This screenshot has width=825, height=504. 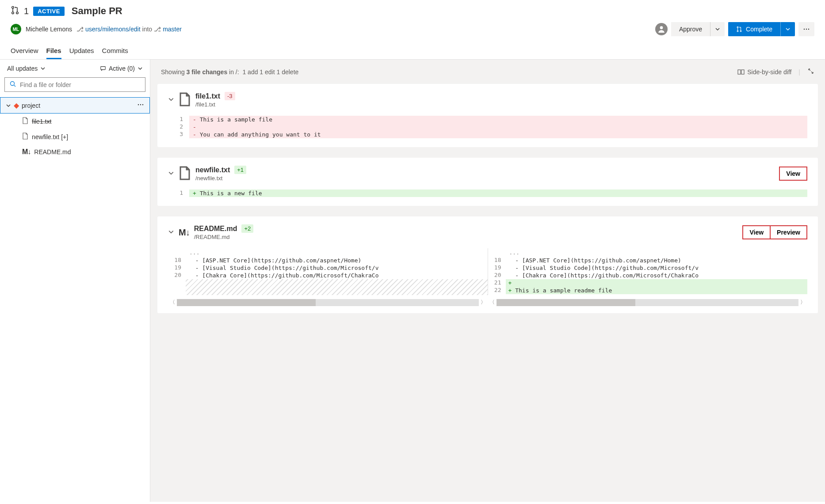 What do you see at coordinates (497, 291) in the screenshot?
I see `line-number: 22` at bounding box center [497, 291].